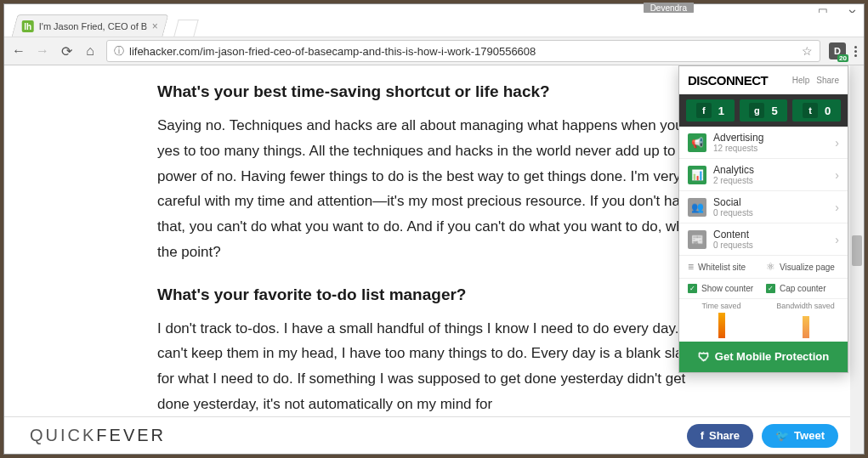  What do you see at coordinates (770, 180) in the screenshot?
I see `category-requests: 2 requests` at bounding box center [770, 180].